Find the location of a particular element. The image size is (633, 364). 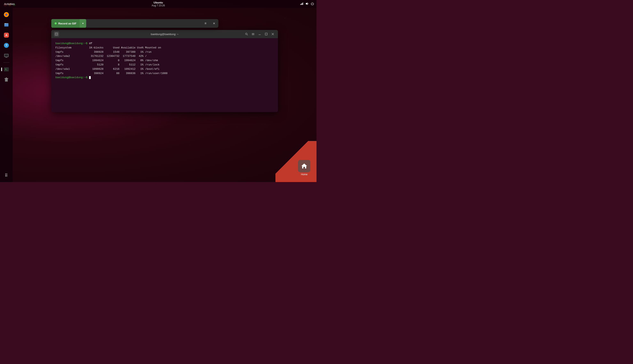

terminal-window: baeldung@baeldung: ~ is located at coordinates (164, 71).